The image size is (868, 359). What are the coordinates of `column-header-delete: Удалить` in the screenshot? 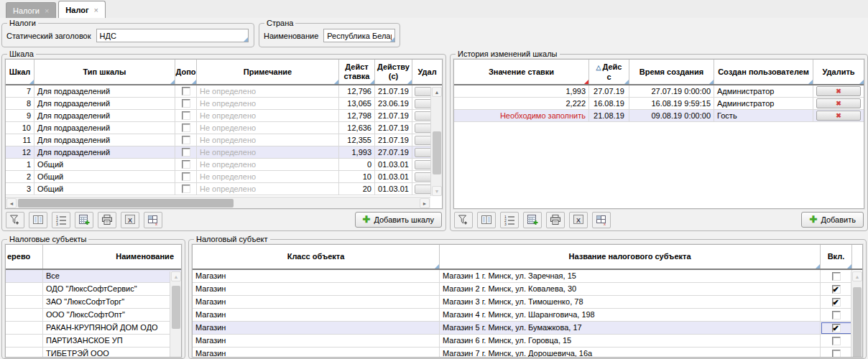 It's located at (839, 72).